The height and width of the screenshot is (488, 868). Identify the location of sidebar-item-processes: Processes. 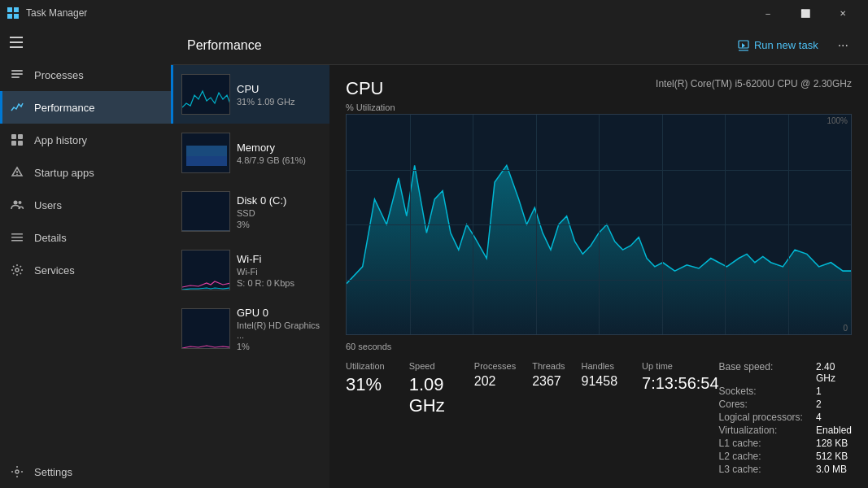
(85, 75).